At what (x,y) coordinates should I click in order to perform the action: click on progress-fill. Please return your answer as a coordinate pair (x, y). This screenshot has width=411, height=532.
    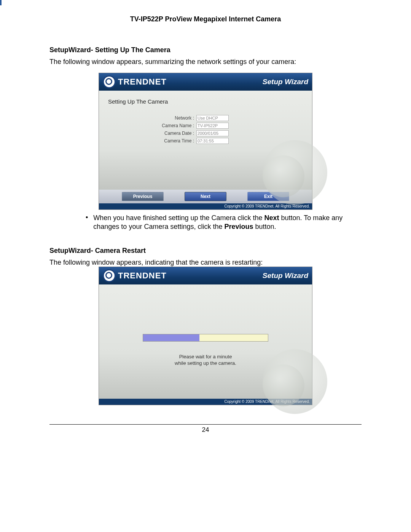
    Looking at the image, I should click on (171, 338).